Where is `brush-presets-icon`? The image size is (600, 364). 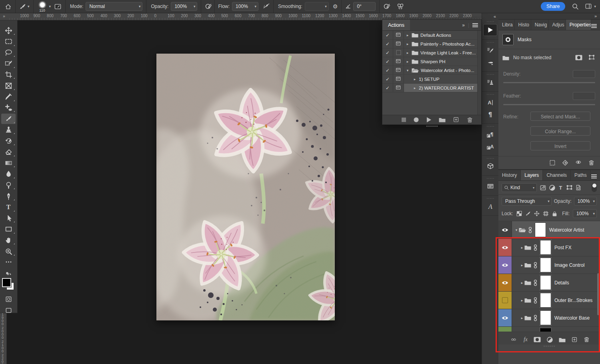
brush-presets-icon is located at coordinates (490, 62).